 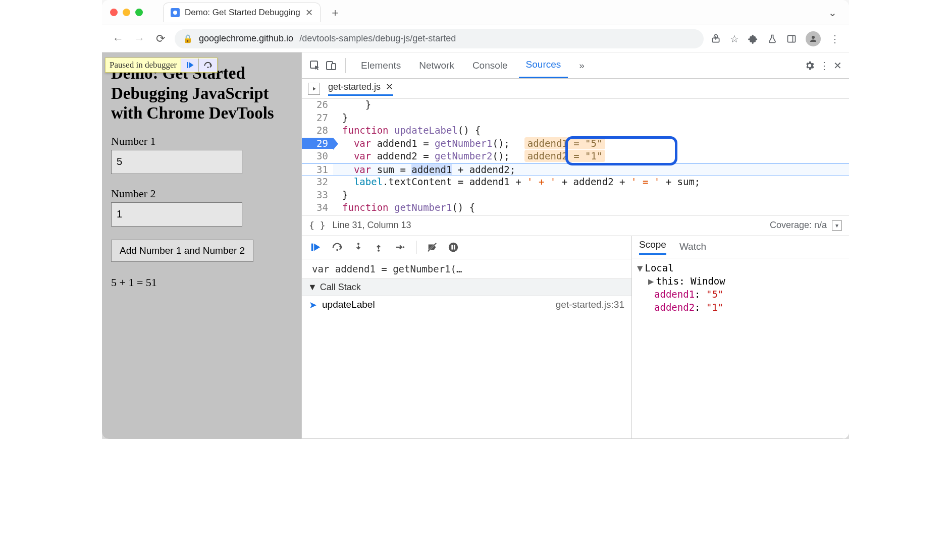 What do you see at coordinates (466, 305) in the screenshot?
I see `call-stack-frame: ➤ updateLabel get-started.js:31` at bounding box center [466, 305].